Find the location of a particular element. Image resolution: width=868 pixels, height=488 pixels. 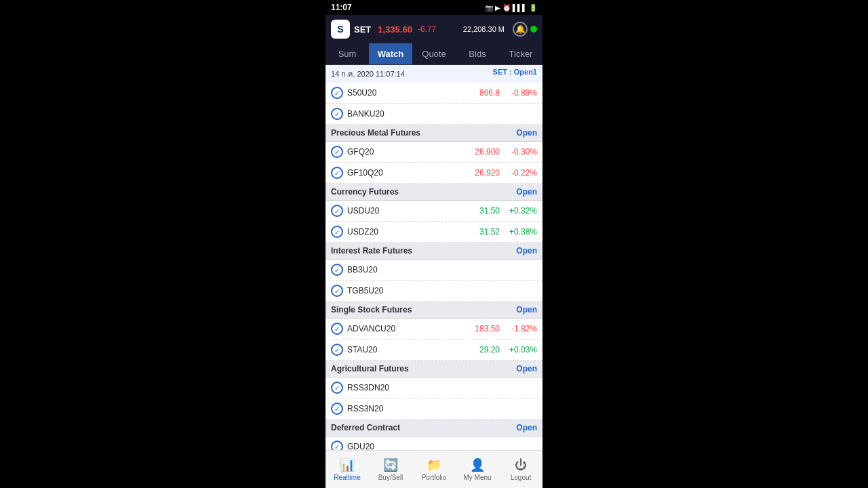

nav-buysell-label: Buy/Sell is located at coordinates (391, 477).